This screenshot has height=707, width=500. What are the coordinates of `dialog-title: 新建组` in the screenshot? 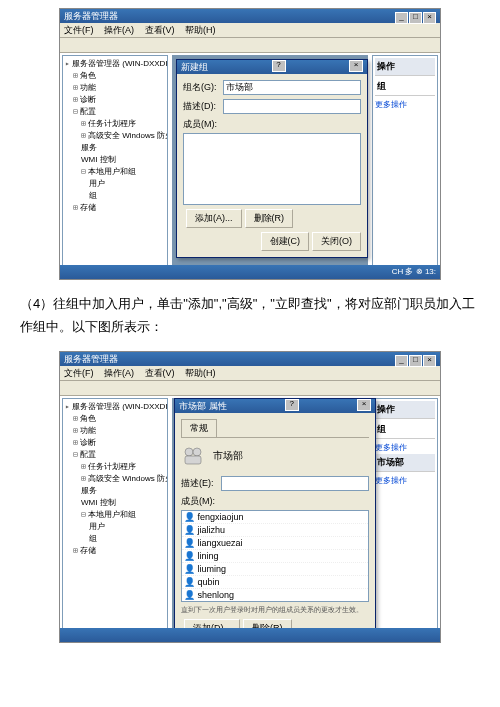 It's located at (194, 67).